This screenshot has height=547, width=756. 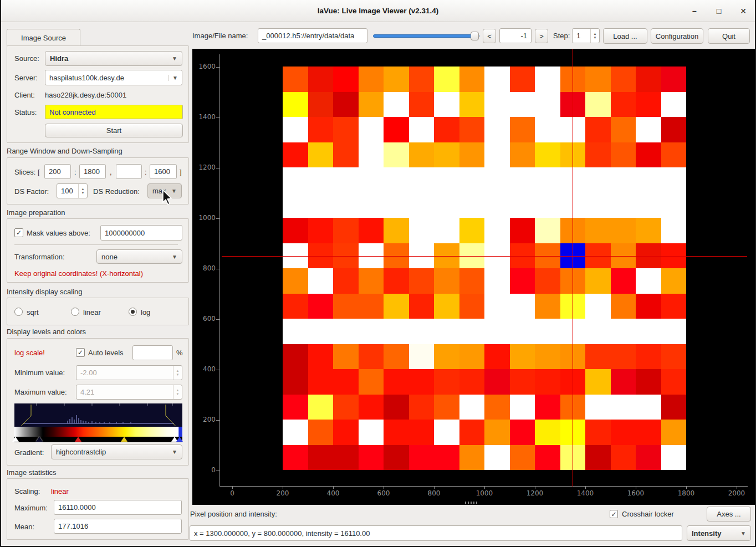 What do you see at coordinates (145, 313) in the screenshot?
I see `radio-log-label: log` at bounding box center [145, 313].